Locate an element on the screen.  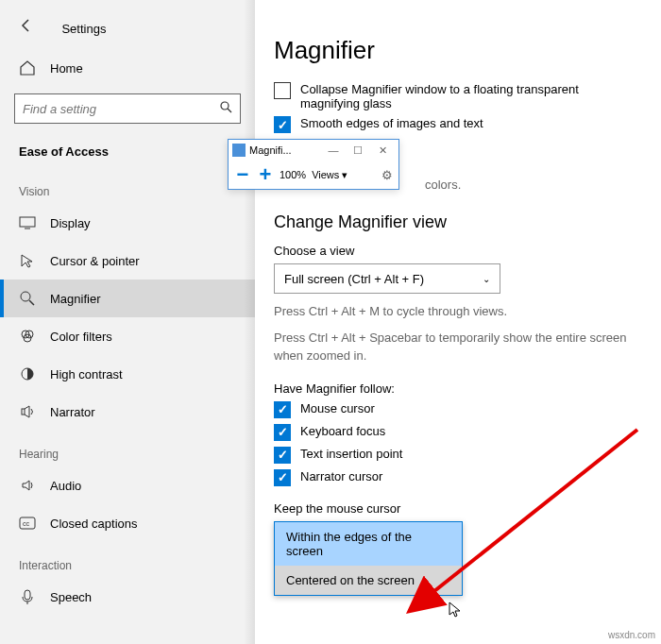
color-filters-icon is located at coordinates (27, 336).